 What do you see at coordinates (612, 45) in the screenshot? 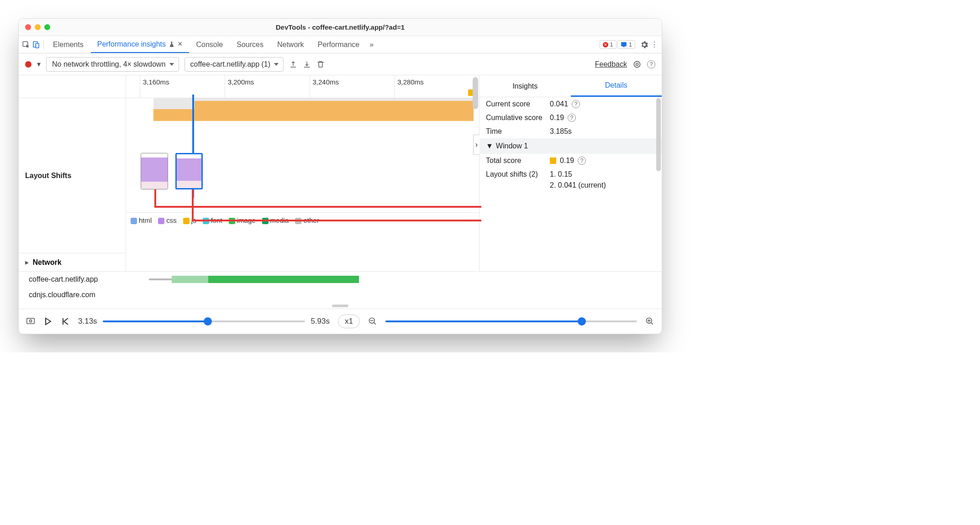
I see `error-count: 1` at bounding box center [612, 45].